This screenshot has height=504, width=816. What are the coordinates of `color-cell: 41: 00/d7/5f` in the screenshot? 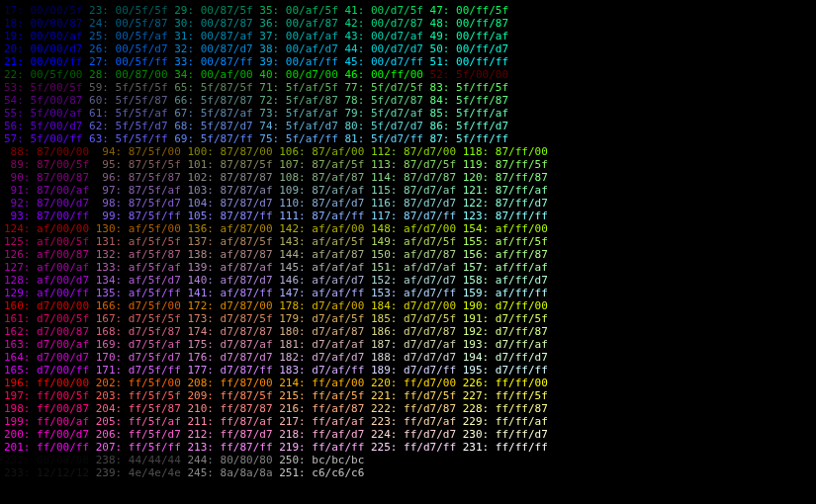 It's located at (387, 10).